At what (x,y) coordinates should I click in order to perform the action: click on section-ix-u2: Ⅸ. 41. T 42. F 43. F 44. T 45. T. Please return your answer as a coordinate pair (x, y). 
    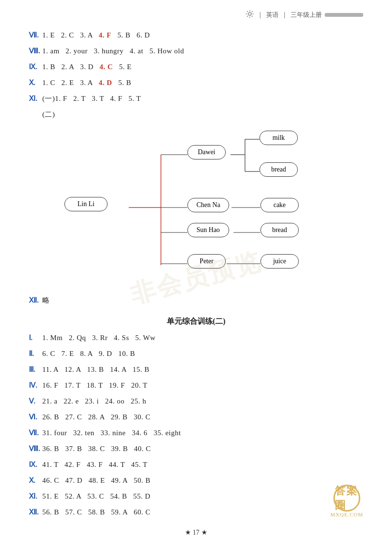
    Looking at the image, I should click on (196, 465).